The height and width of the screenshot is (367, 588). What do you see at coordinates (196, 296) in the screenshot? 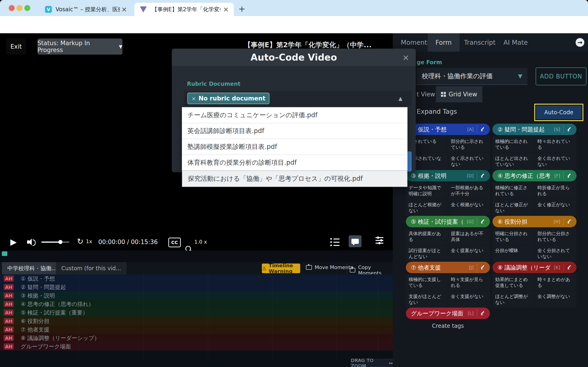
I see `timeline-row: AH③ 根拠・説明` at bounding box center [196, 296].